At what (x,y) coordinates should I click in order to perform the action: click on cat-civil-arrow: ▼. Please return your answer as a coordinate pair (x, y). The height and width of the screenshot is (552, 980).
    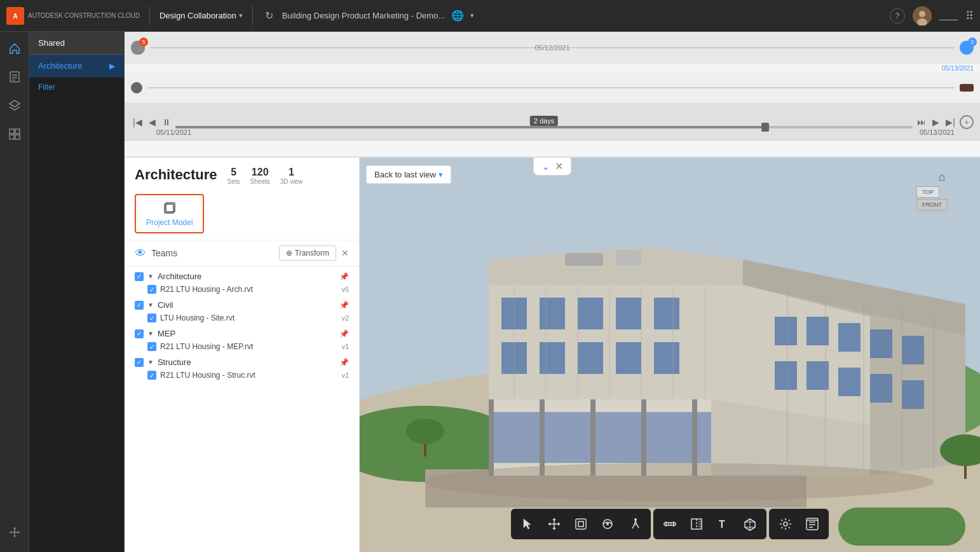
    Looking at the image, I should click on (151, 305).